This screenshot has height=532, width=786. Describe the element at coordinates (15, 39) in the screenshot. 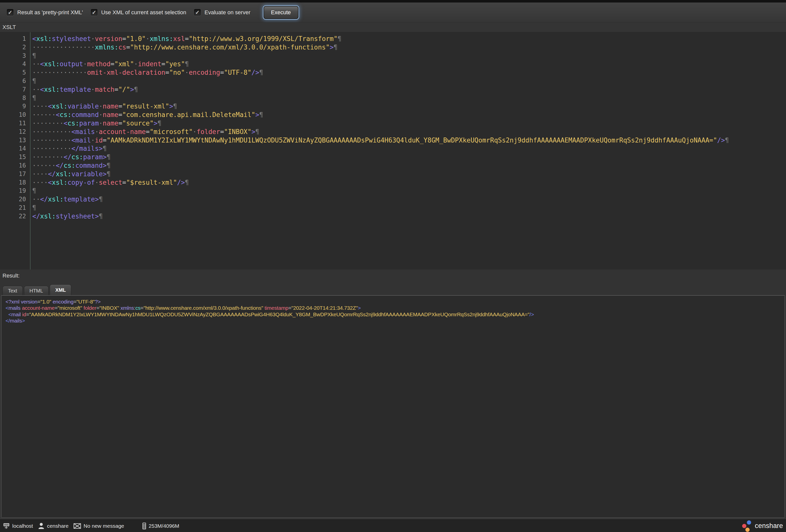

I see `line-number: 1` at that location.